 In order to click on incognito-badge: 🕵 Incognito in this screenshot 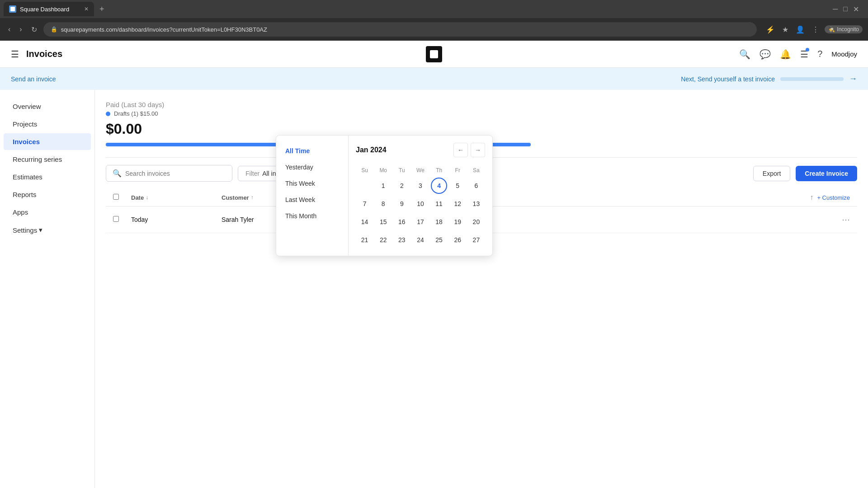, I will do `click(844, 29)`.